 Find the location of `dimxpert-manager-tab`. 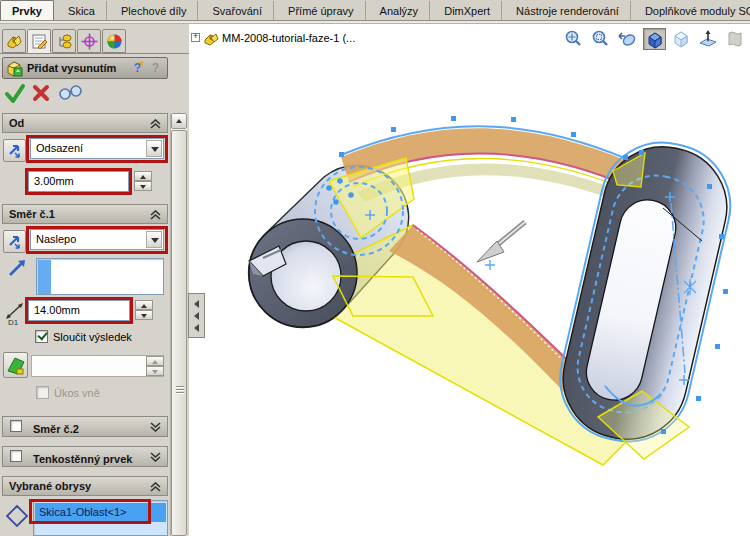

dimxpert-manager-tab is located at coordinates (89, 41).